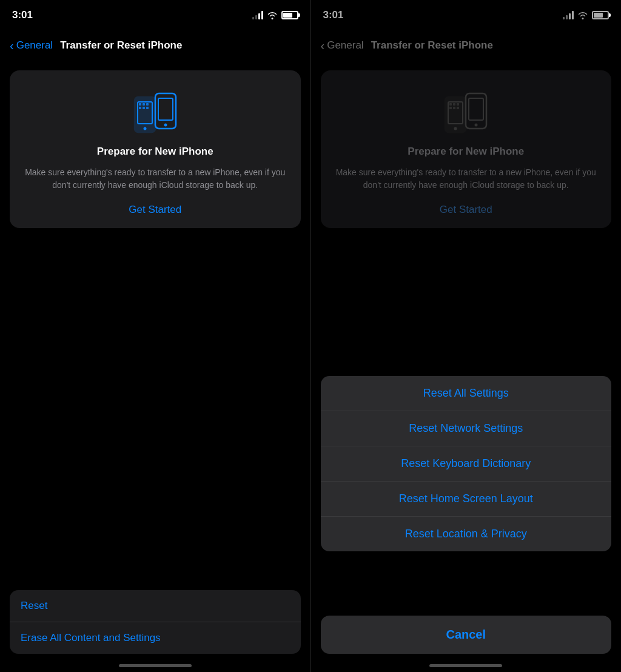  What do you see at coordinates (290, 15) in the screenshot?
I see `left-battery-icon` at bounding box center [290, 15].